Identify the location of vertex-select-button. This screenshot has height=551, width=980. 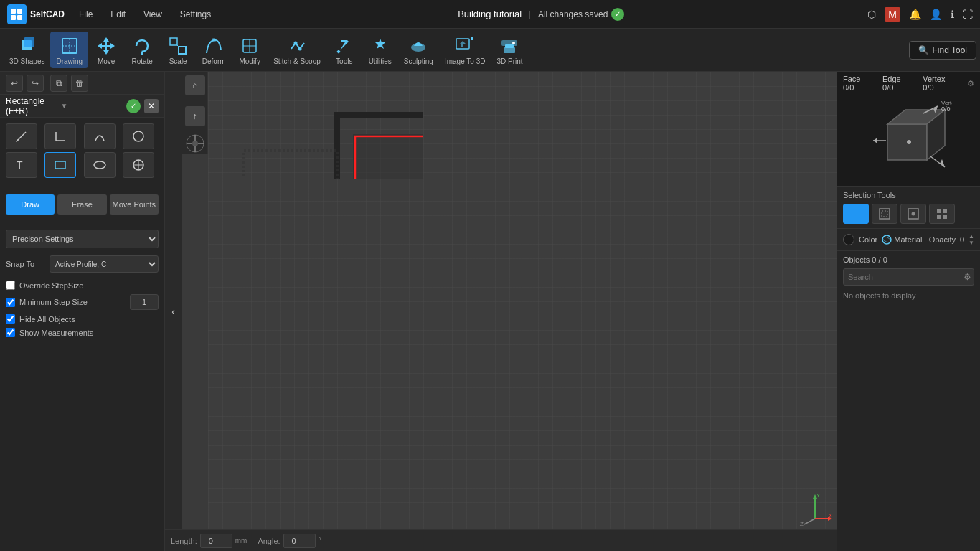
(913, 214).